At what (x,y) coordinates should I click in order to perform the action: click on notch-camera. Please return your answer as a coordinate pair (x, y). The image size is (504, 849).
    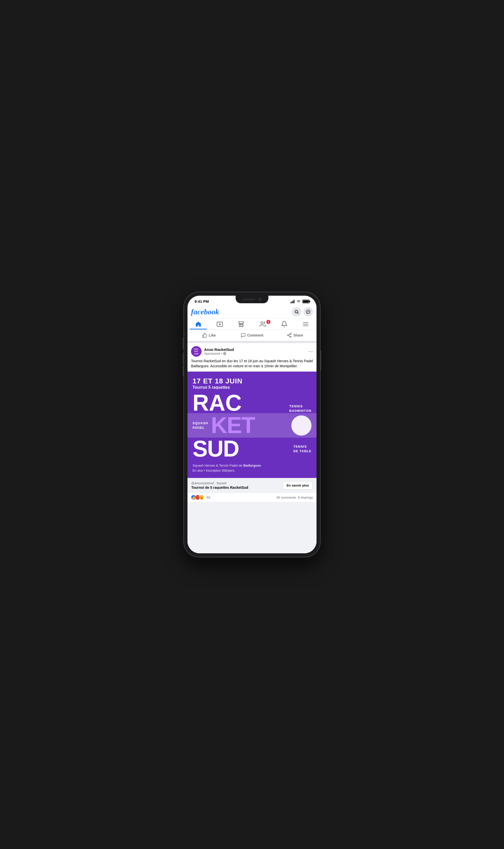
    Looking at the image, I should click on (260, 300).